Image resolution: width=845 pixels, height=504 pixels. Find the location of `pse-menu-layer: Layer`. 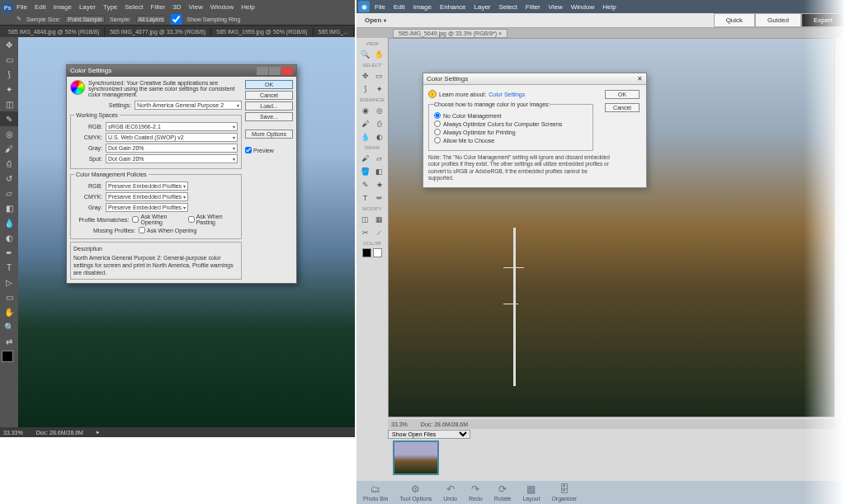

pse-menu-layer: Layer is located at coordinates (483, 7).